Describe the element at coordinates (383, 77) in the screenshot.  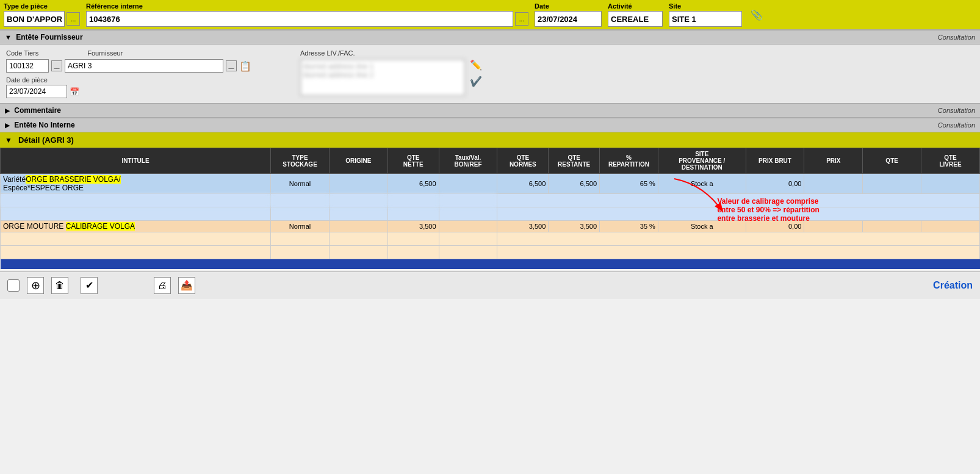
I see `adresse-box: blurred address line 1 blurred address l…` at that location.